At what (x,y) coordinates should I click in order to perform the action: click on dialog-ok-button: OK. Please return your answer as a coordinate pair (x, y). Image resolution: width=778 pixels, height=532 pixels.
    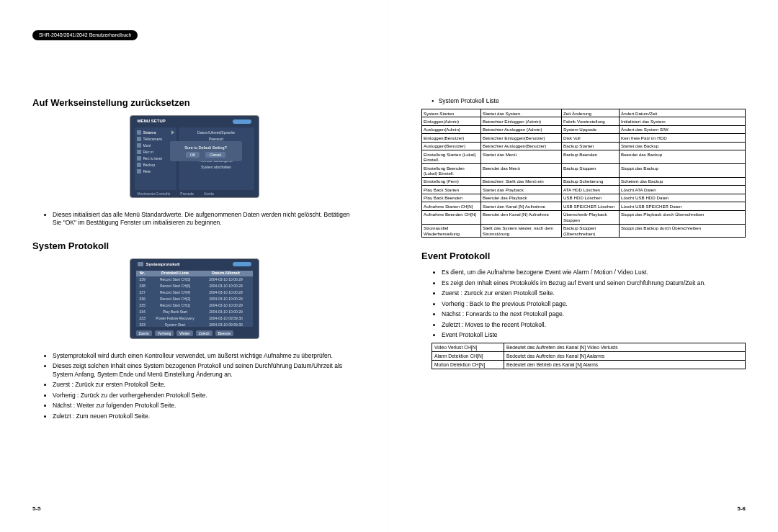
    Looking at the image, I should click on (193, 155).